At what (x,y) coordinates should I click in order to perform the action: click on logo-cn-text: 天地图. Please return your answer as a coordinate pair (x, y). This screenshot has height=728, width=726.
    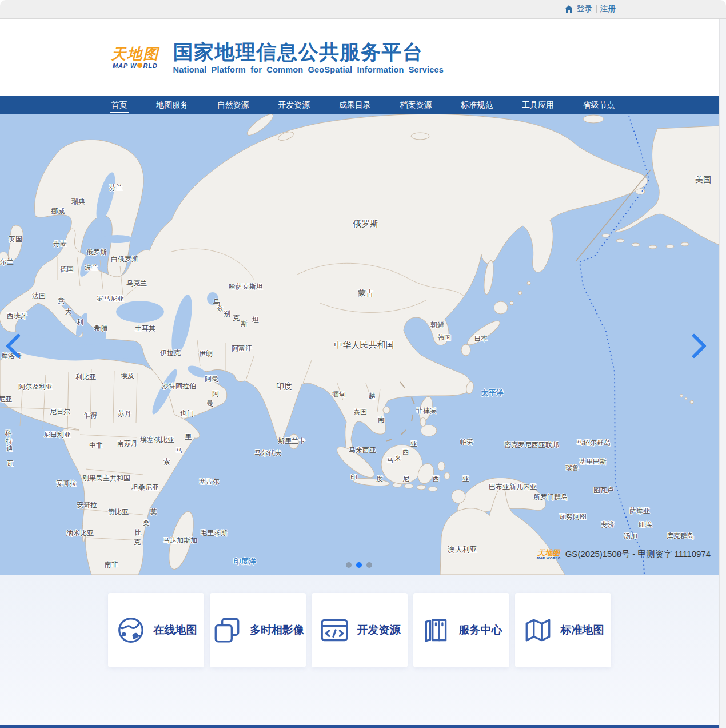
    Looking at the image, I should click on (135, 54).